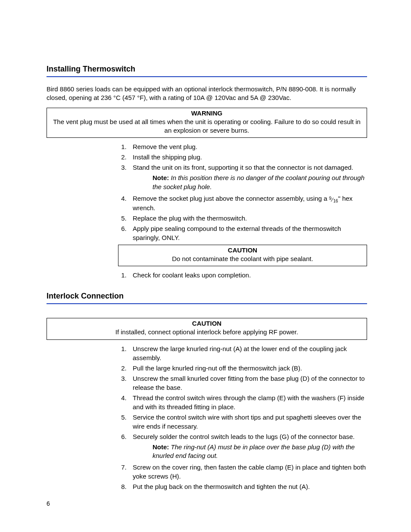 This screenshot has height=532, width=411. What do you see at coordinates (333, 200) in the screenshot?
I see `fraction-9-16: 9⁄16` at bounding box center [333, 200].